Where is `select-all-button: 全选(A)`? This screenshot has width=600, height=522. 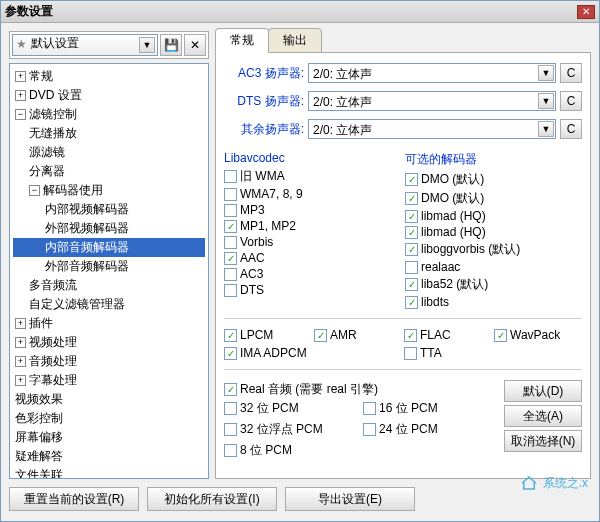
select-all-button: 全选(A) is located at coordinates (543, 416).